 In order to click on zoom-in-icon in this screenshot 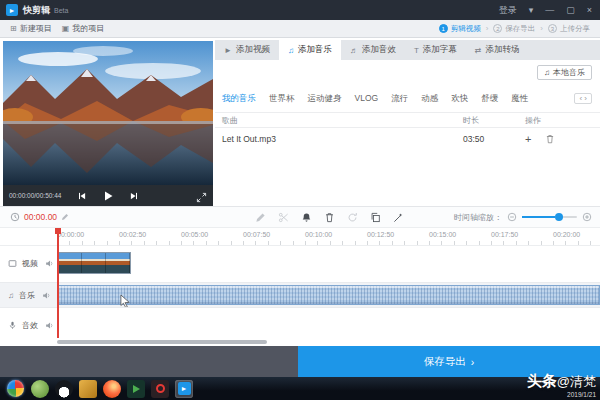, I will do `click(587, 217)`.